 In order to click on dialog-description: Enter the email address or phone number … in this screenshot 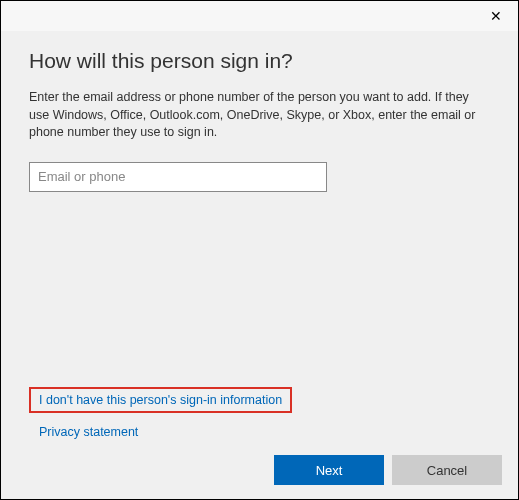, I will do `click(254, 116)`.